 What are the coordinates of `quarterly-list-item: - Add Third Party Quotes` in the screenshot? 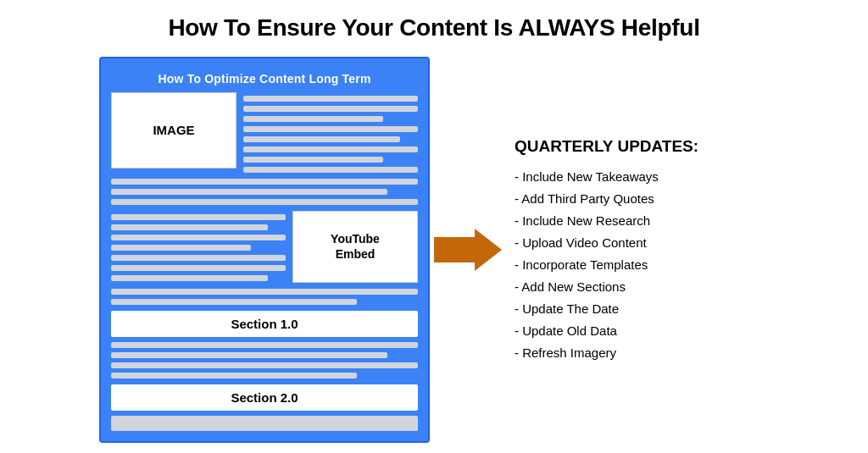 It's located at (587, 198).